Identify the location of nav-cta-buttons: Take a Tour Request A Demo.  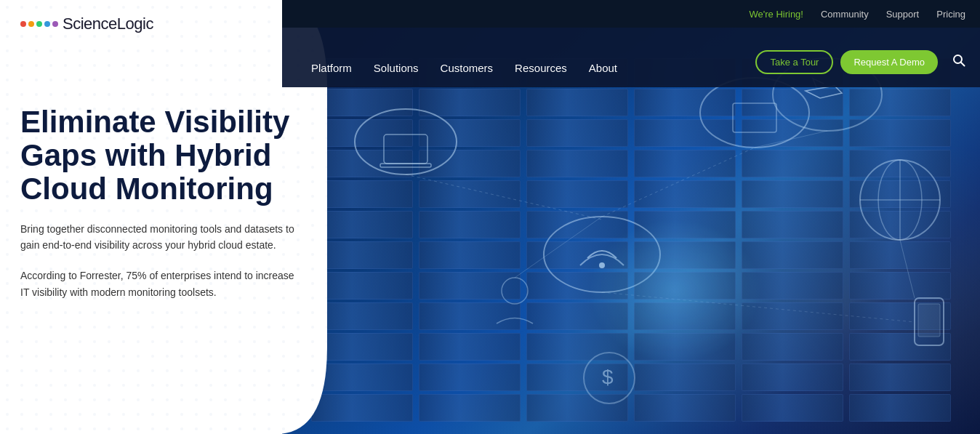
(861, 63).